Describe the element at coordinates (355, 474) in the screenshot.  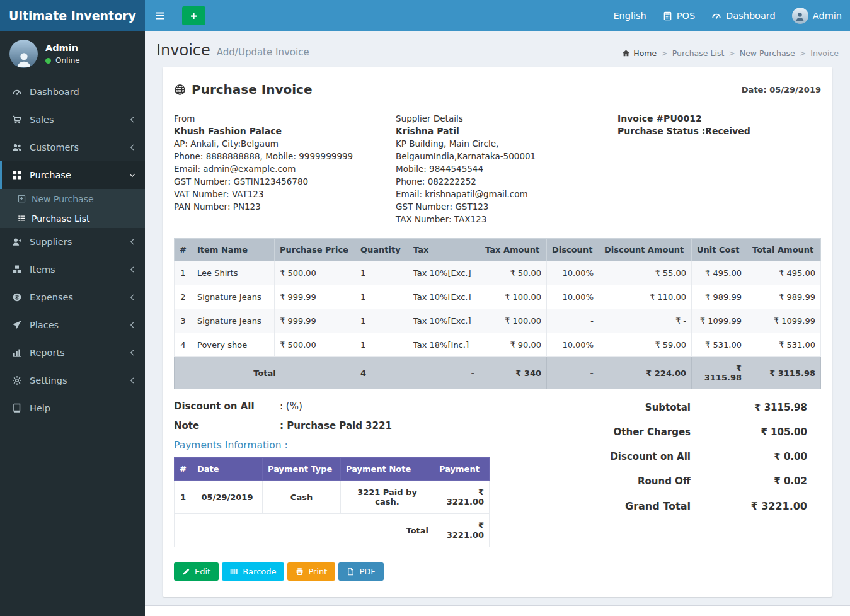
I see `notes-payments-block: Discount on All : (%) Note : Purchase Pa…` at that location.